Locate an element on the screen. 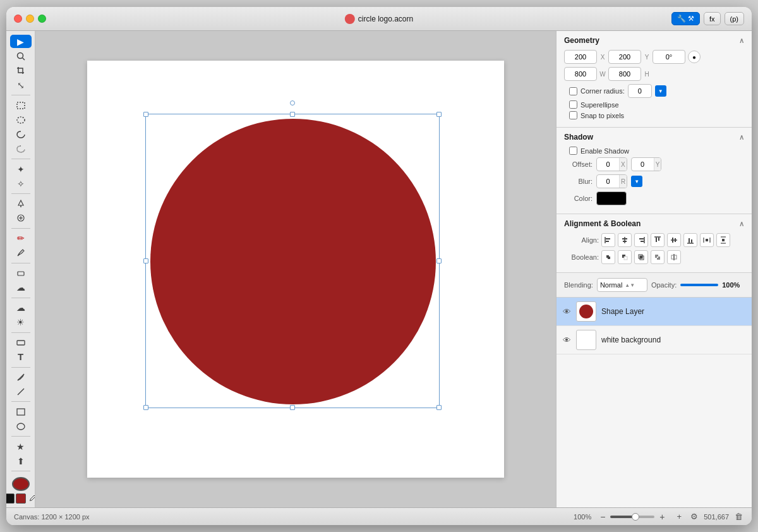  bool-union is located at coordinates (608, 257).